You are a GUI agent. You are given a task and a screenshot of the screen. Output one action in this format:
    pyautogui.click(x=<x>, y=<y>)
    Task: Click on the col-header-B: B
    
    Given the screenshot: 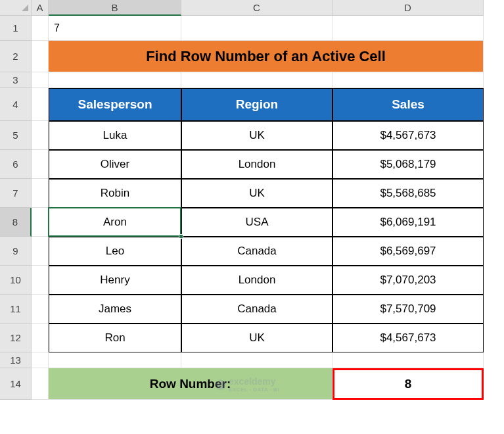 What is the action you would take?
    pyautogui.click(x=115, y=8)
    